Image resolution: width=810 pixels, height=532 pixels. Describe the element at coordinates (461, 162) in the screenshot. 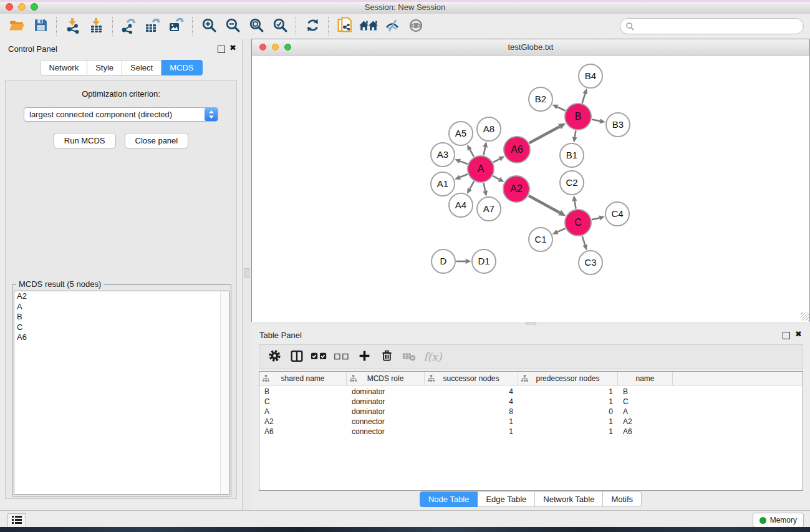

I see `edge-A-A3` at that location.